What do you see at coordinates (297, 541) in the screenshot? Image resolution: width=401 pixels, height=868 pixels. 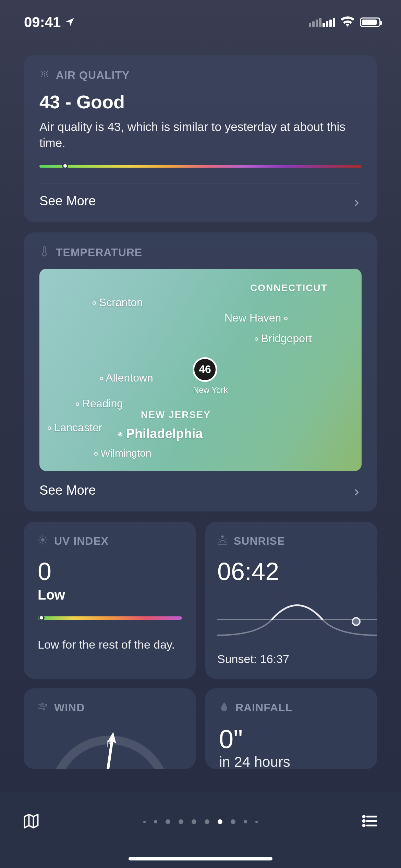 I see `sunrise-header: SUNRISE` at bounding box center [297, 541].